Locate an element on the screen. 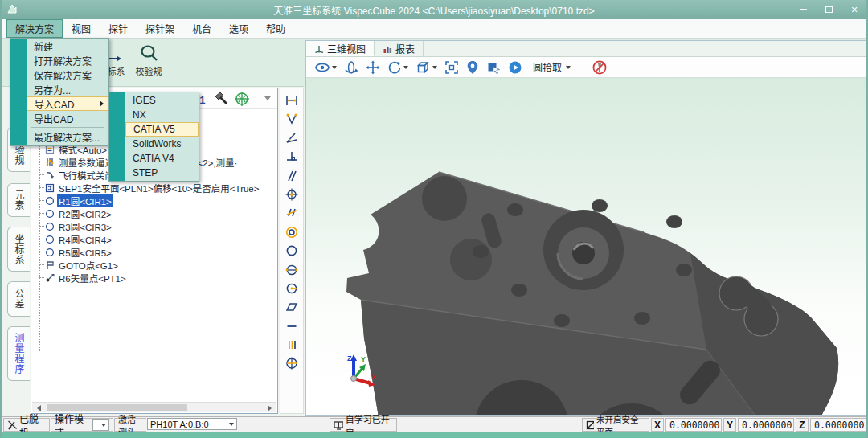 The image size is (868, 438). submenu-item-catia-v4: CATIA V4 is located at coordinates (162, 158).